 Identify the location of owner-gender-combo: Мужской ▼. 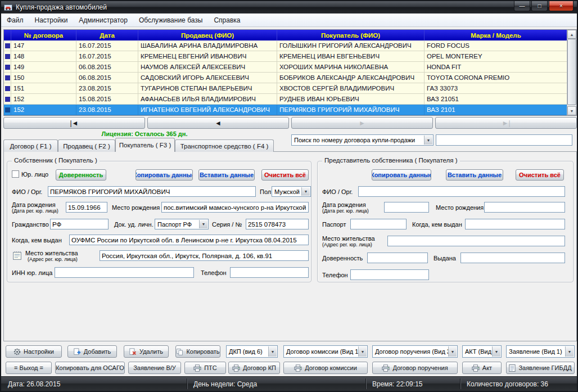
(291, 191).